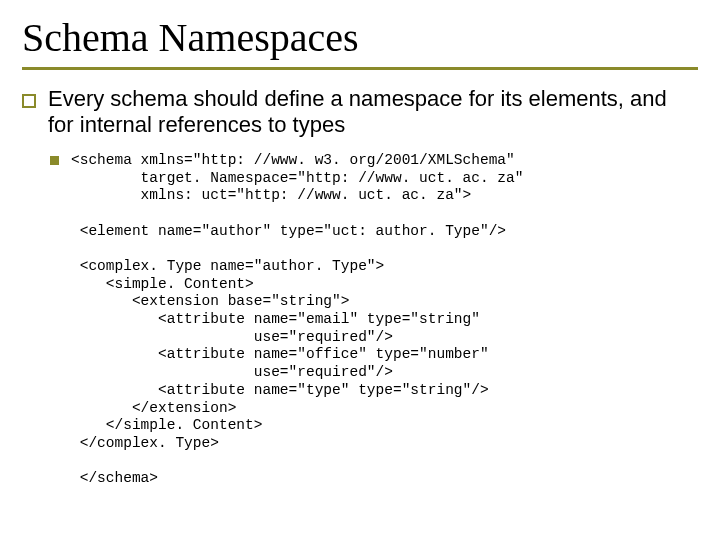 The width and height of the screenshot is (720, 540). Describe the element at coordinates (360, 112) in the screenshot. I see `bullet-row: Every schema should define a namespace f…` at that location.